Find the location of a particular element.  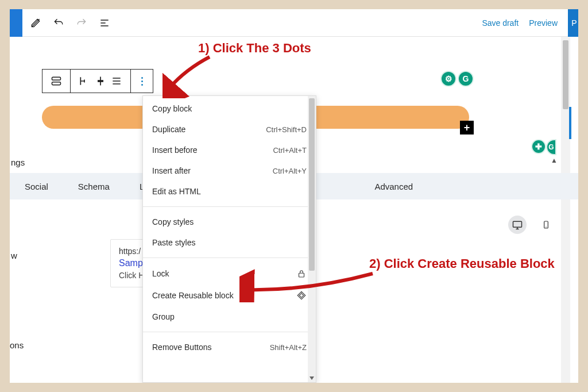

menu-lock: Lock is located at coordinates (230, 274).